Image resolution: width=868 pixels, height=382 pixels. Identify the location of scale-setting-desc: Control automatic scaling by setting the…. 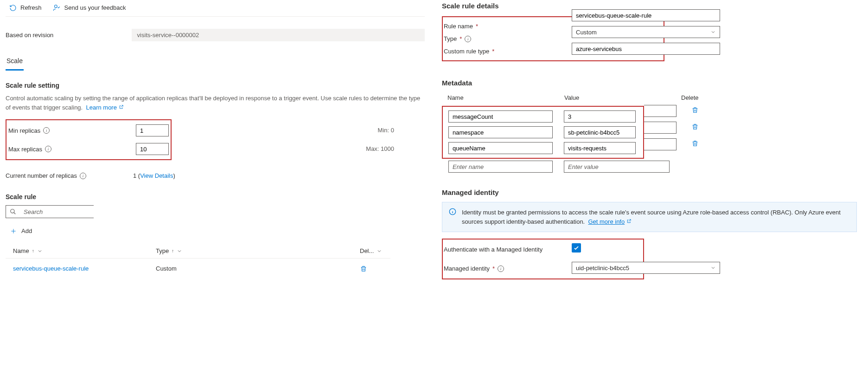
(215, 103).